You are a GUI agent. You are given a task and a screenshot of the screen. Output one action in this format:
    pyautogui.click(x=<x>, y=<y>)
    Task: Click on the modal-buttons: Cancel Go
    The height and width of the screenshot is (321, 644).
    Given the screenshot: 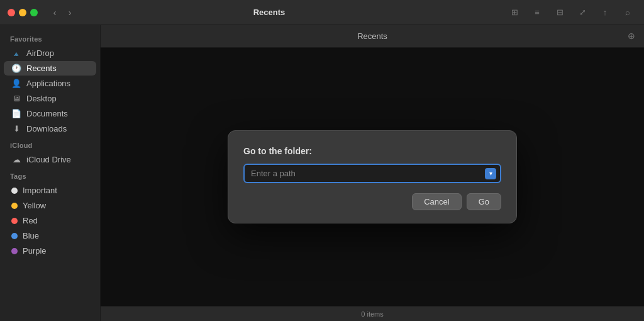 What is the action you would take?
    pyautogui.click(x=372, y=201)
    